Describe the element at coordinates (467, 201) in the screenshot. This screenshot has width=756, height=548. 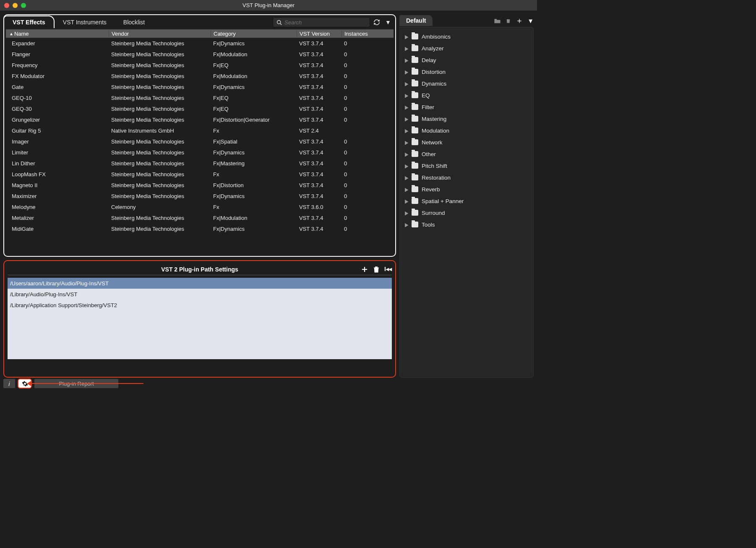
I see `tree-item: ▶Spatial + Panner` at that location.